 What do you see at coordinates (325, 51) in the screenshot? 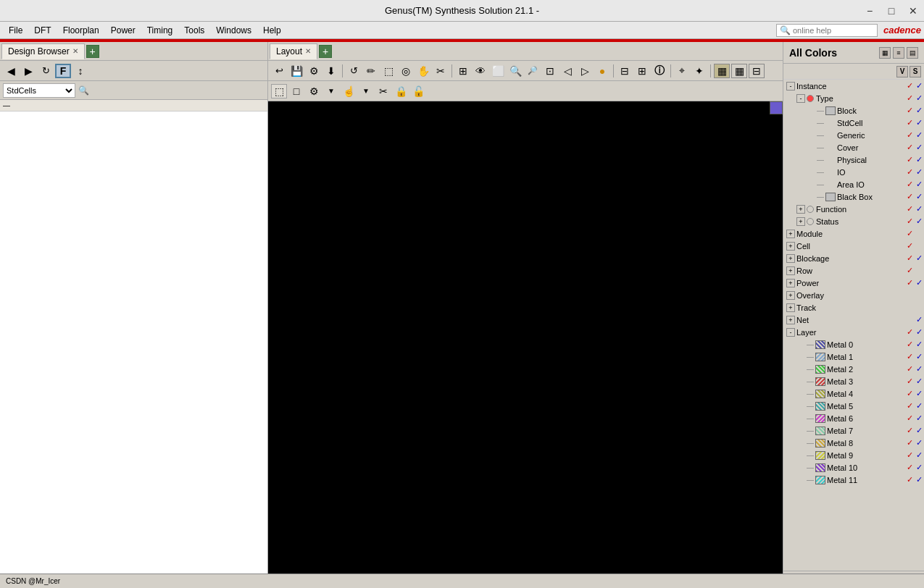
I see `layout-add-tab: +` at bounding box center [325, 51].